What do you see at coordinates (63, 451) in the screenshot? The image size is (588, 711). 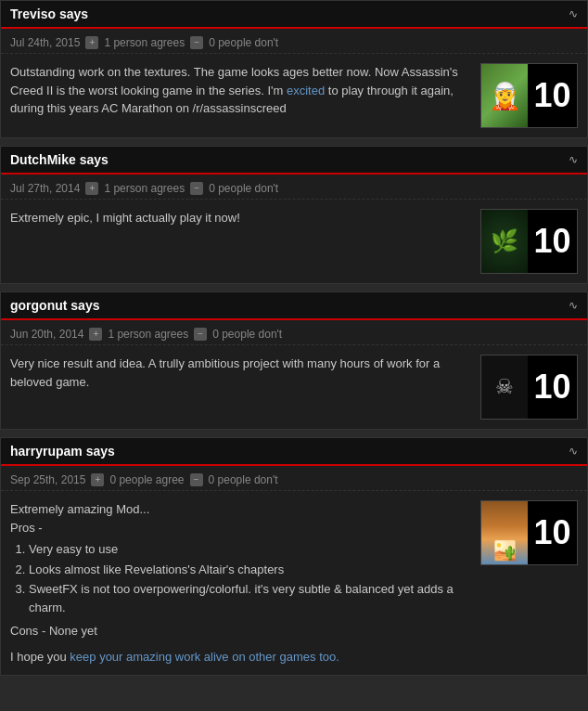 I see `review-username-harryrupam: harryrupam says` at bounding box center [63, 451].